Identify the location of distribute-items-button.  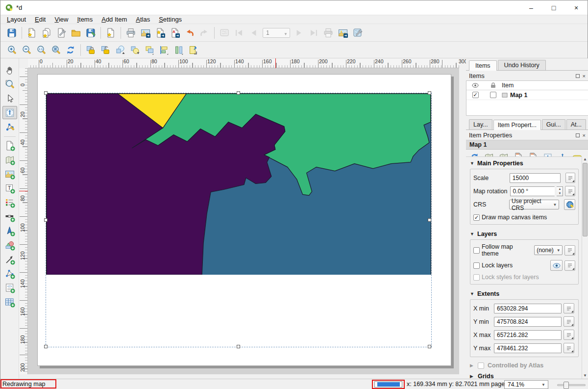
(179, 50).